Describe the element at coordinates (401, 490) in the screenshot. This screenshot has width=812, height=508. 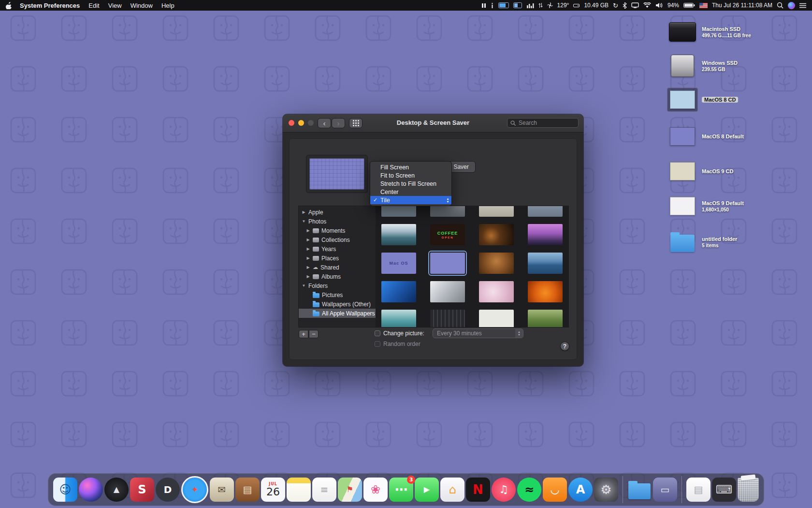
I see `dock-messages-icon: ⋯3` at that location.